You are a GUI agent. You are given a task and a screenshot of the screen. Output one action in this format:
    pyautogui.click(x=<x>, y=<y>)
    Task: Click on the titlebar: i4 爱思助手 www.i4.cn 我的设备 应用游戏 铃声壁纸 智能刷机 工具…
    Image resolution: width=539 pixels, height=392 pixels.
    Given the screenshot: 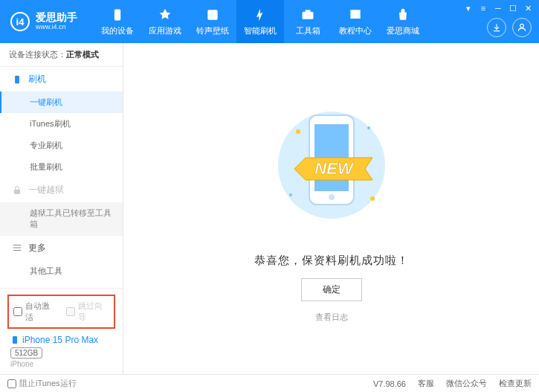 What is the action you would take?
    pyautogui.click(x=269, y=22)
    